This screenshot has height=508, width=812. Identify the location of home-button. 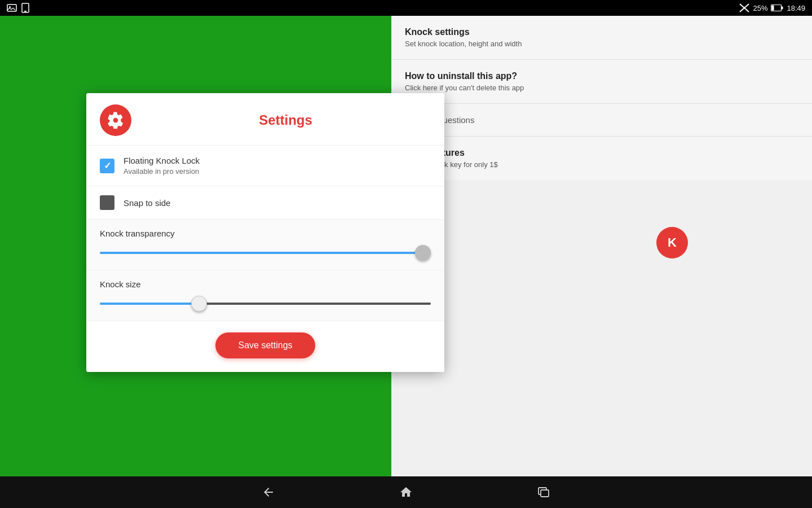
(406, 492).